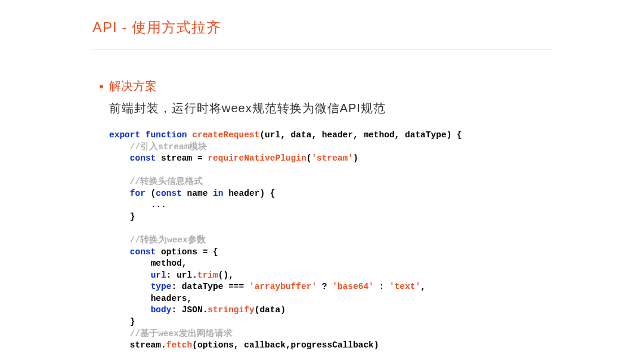 The image size is (644, 363). I want to click on code-text: options = {, so click(187, 252).